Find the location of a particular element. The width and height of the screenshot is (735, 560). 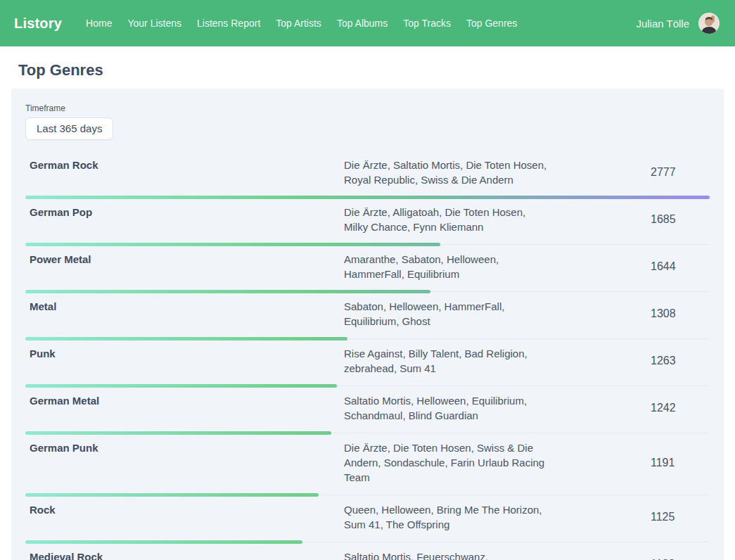

nav-item-listens-report: Listens Report is located at coordinates (229, 23).